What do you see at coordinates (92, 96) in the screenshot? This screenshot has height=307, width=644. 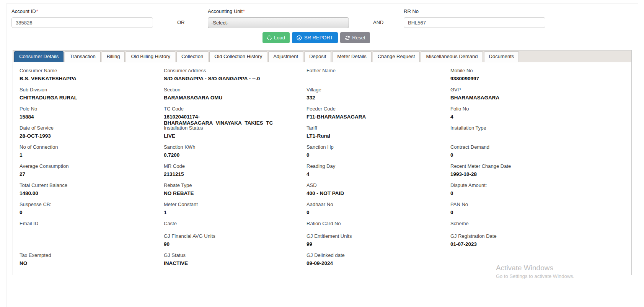 I see `field-sub-division: Sub DivisionCHITRADURGA RURAL` at bounding box center [92, 96].